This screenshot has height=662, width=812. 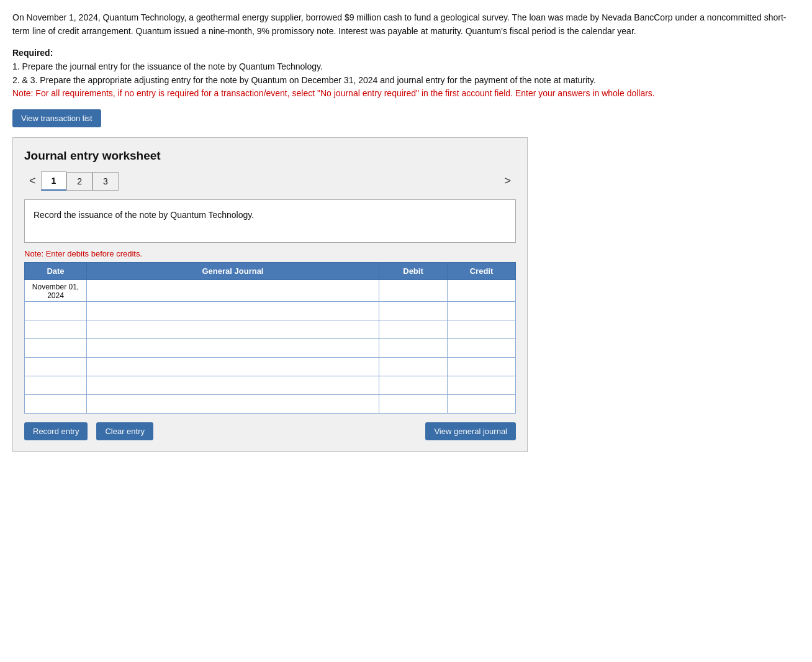 I want to click on button-row: Record entry Clear entry View general jo…, so click(x=270, y=431).